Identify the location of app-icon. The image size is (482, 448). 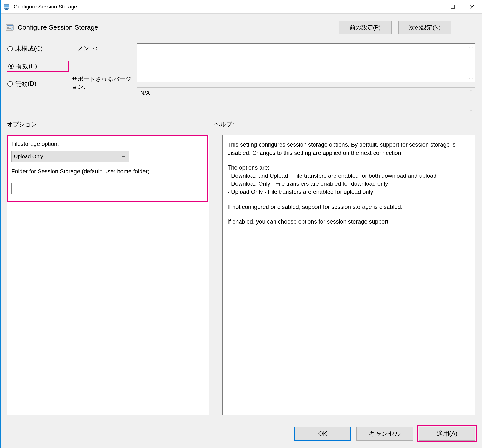
(7, 7).